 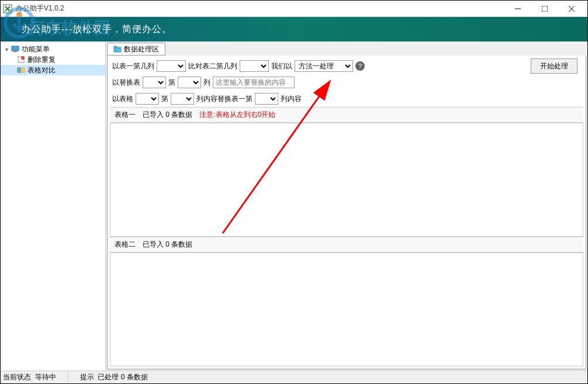 I want to click on sidebar-item-label: 删除重复, so click(x=41, y=60).